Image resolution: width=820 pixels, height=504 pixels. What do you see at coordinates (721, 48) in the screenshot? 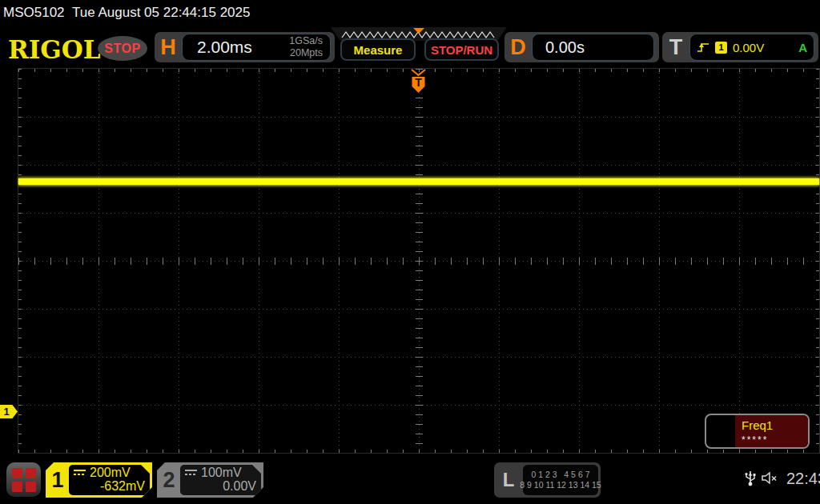
I see `trigger-source-chip: 1` at bounding box center [721, 48].